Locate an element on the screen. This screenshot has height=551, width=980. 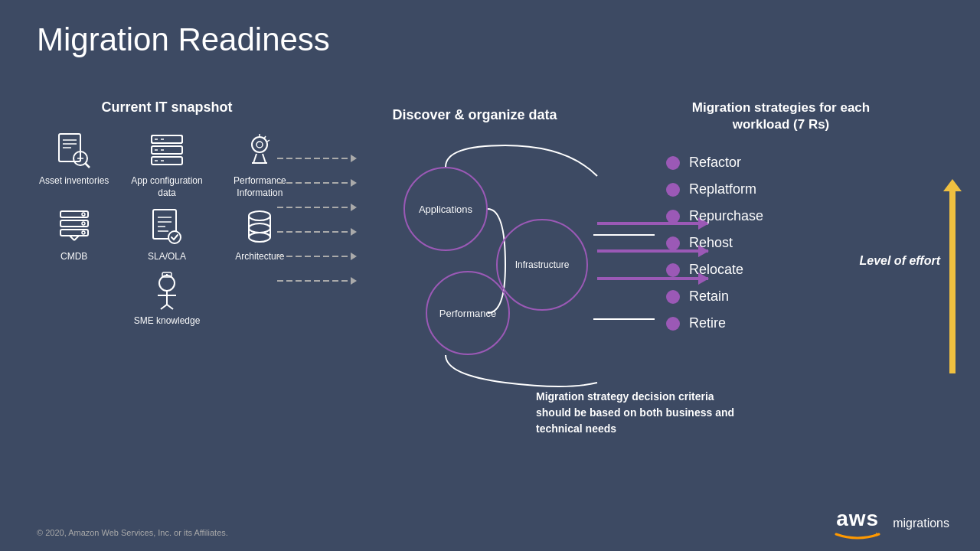
label-repurchase: Repurchase is located at coordinates (726, 216).